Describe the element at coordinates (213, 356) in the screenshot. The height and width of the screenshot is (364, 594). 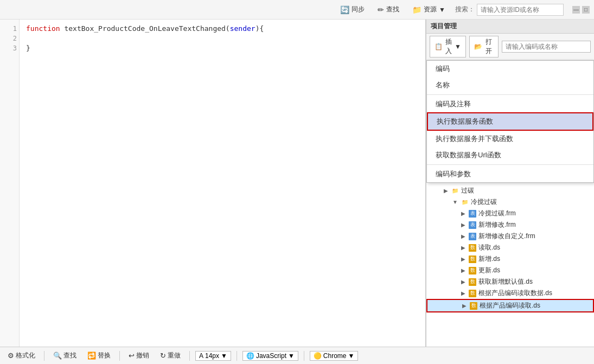
I see `font-size-selector: A 14px ▼` at that location.